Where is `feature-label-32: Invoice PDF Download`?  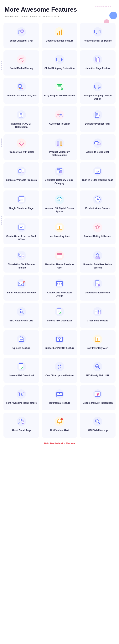 feature-label-32: Invoice PDF Download is located at coordinates (59, 321).